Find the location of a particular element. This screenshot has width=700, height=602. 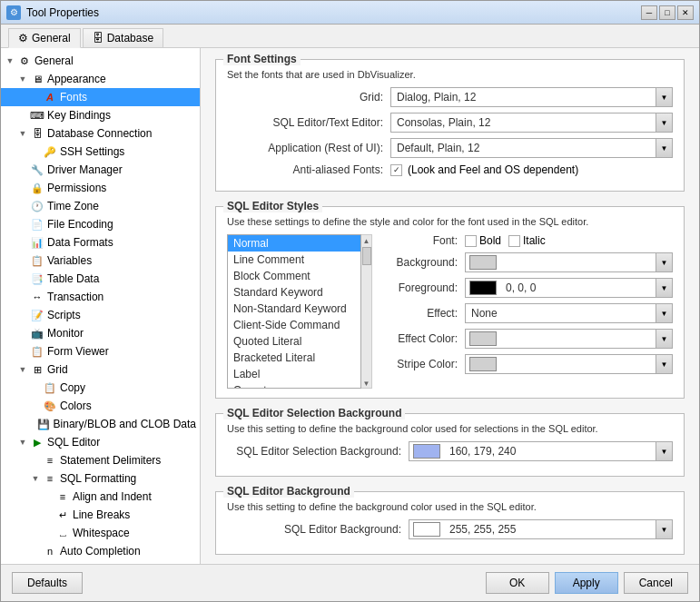

apply-button: Apply is located at coordinates (587, 583).